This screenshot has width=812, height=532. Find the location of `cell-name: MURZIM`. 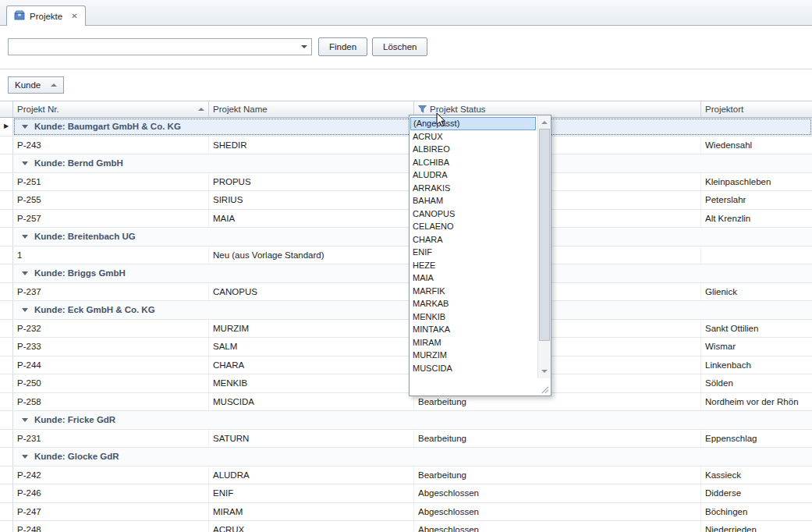

cell-name: MURZIM is located at coordinates (312, 329).